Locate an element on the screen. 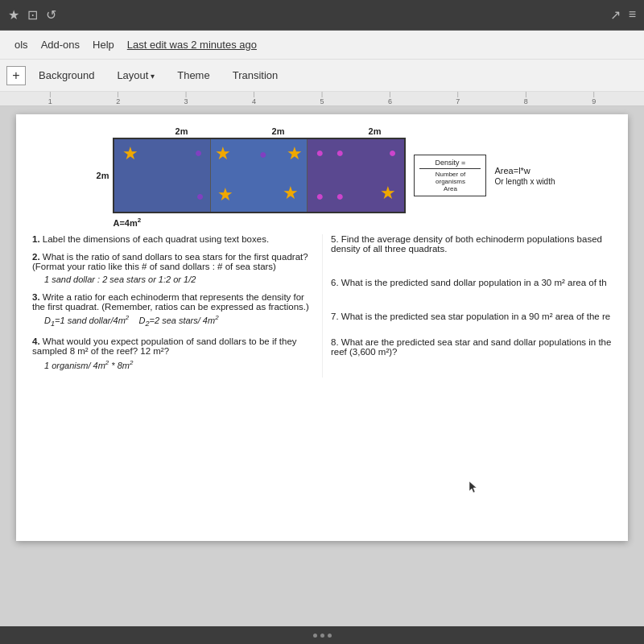  question-6: 6. What is the predicted sand dollar pop… is located at coordinates (472, 283).